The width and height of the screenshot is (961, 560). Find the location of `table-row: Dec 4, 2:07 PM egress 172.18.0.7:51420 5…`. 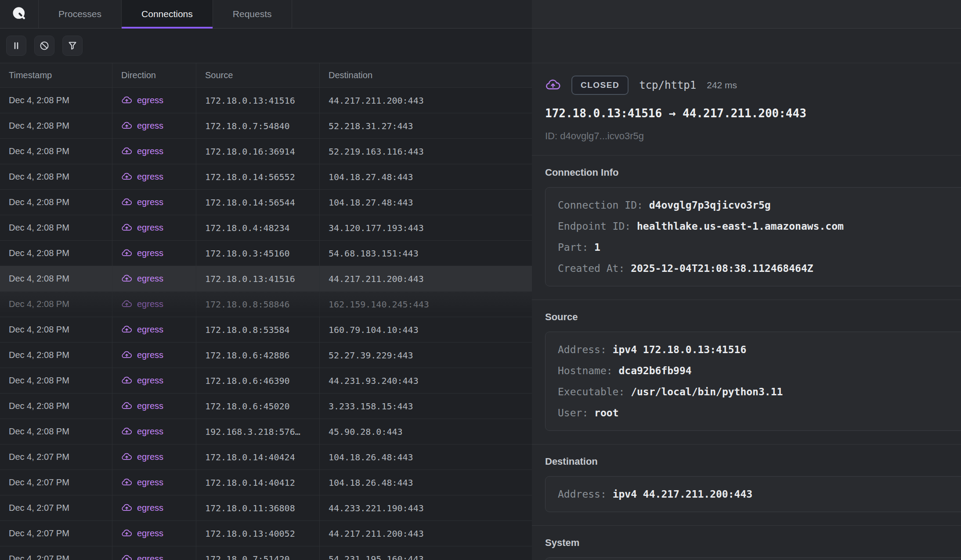

table-row: Dec 4, 2:07 PM egress 172.18.0.7:51420 5… is located at coordinates (266, 553).